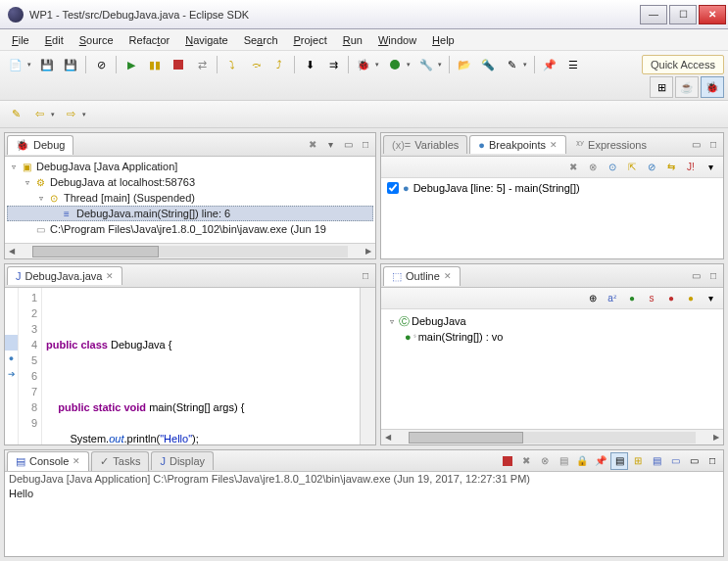 This screenshot has width=728, height=561. What do you see at coordinates (311, 40) in the screenshot?
I see `menu-project: Project` at bounding box center [311, 40].